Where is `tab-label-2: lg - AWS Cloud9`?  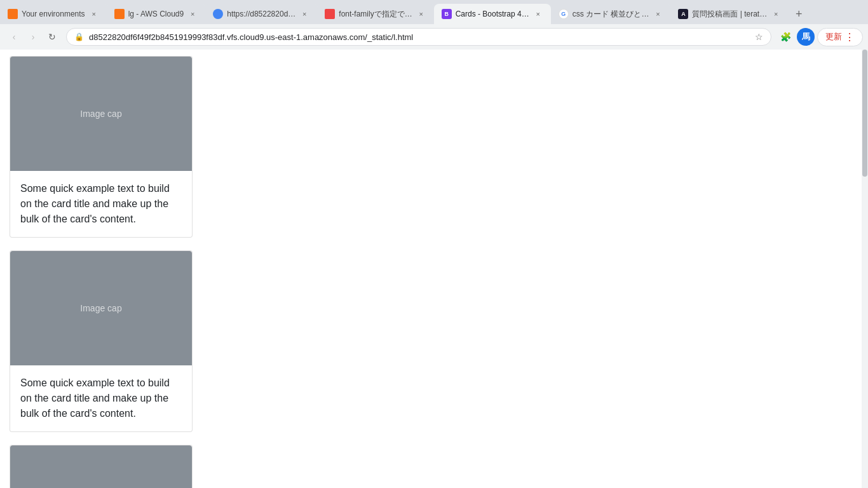 tab-label-2: lg - AWS Cloud9 is located at coordinates (156, 14).